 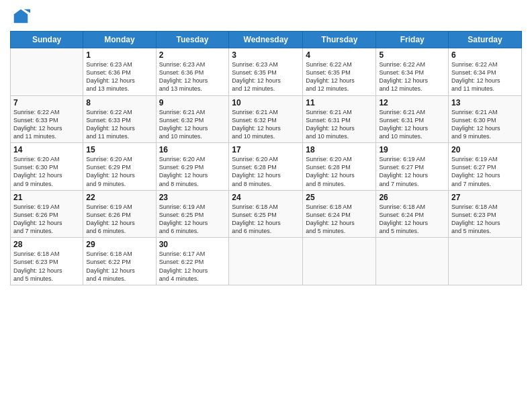 What do you see at coordinates (485, 214) in the screenshot?
I see `calendar-day: 27Sunrise: 6:18 AM Sunset: 6:23 PM Dayli…` at bounding box center [485, 214].